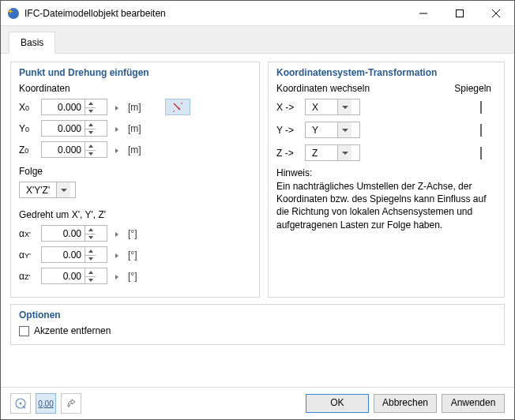  What do you see at coordinates (24, 332) in the screenshot?
I see `remove-accents-checkbox` at bounding box center [24, 332].